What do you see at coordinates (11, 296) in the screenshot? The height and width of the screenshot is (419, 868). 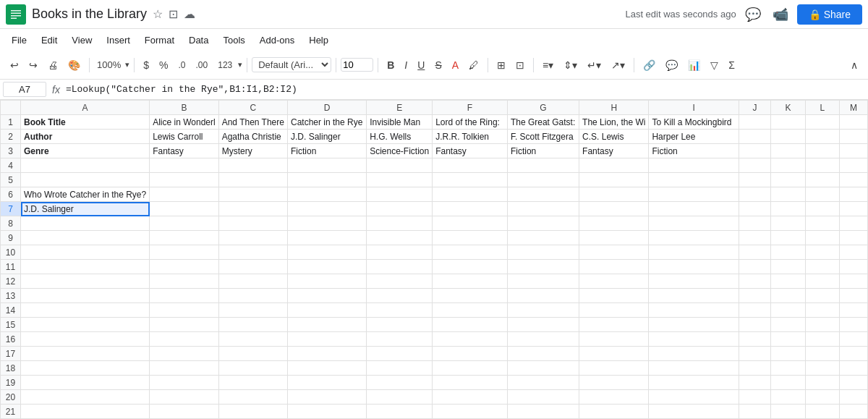 I see `row-header-13: 13` at bounding box center [11, 296].